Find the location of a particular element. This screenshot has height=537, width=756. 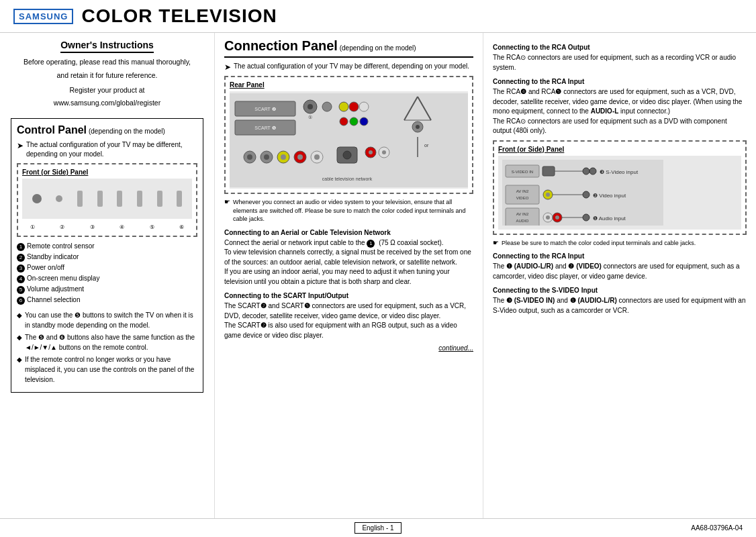

aerial-body: Connect the aerial or network input cabl… is located at coordinates (349, 263).